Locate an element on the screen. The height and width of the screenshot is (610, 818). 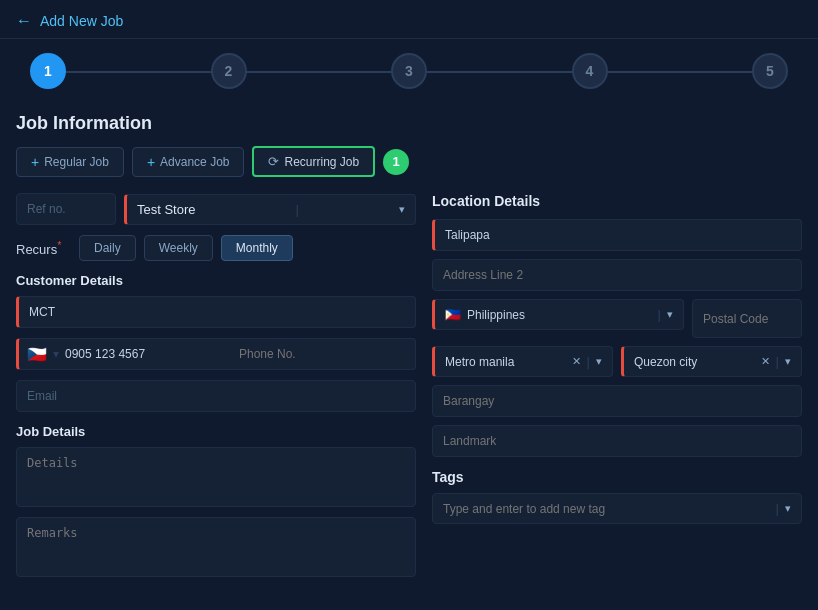
barangay-input is located at coordinates (617, 401).